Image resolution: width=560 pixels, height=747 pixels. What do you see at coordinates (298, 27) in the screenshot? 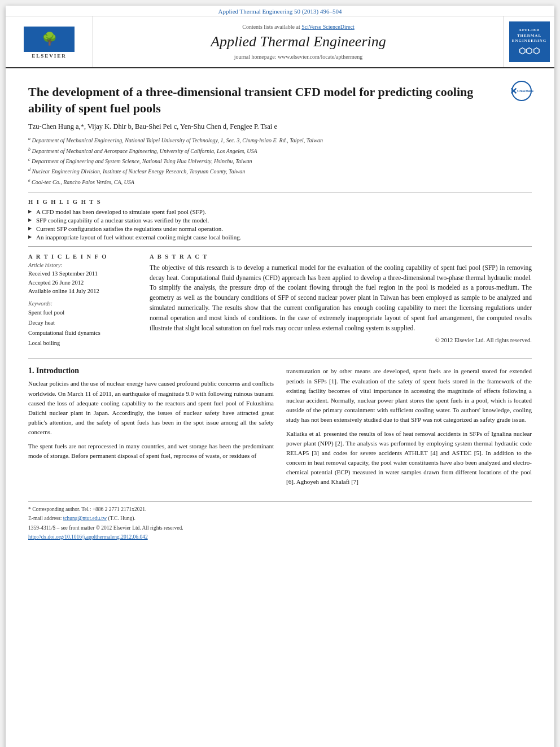
I see `sciverse-line: Contents lists available at SciVerse Sci…` at bounding box center [298, 27].